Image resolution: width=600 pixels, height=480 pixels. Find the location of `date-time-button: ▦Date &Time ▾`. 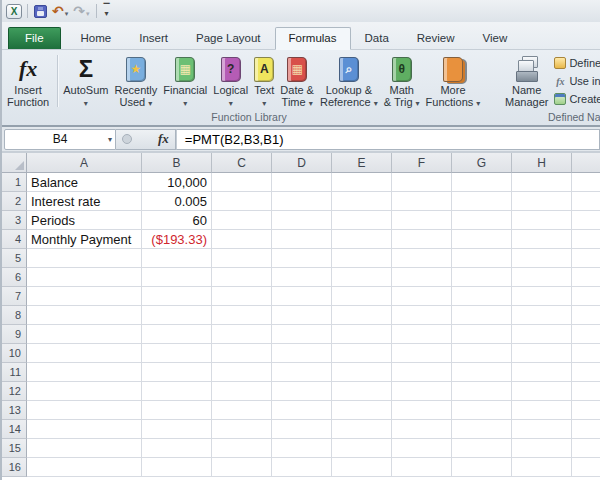

date-time-button: ▦Date &Time ▾ is located at coordinates (297, 81).